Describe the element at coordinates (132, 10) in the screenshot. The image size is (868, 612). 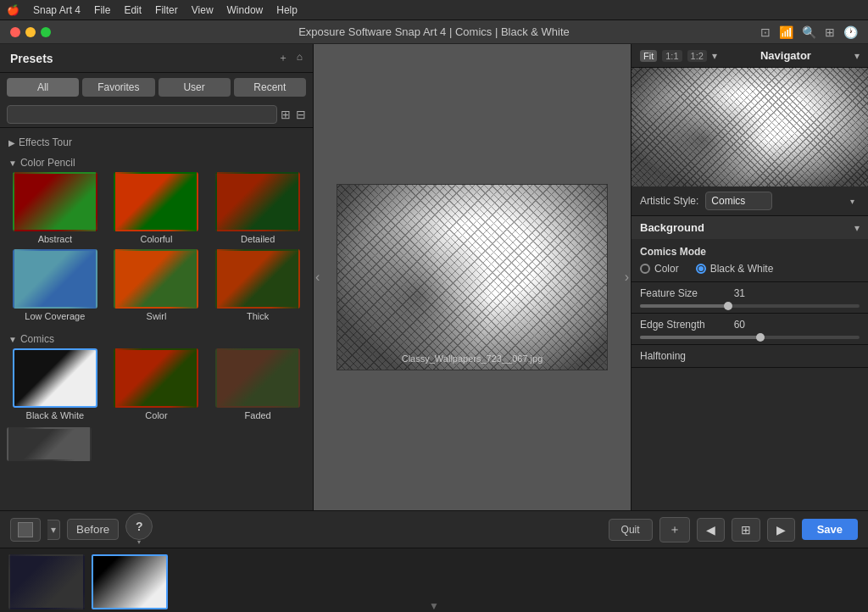
I see `edit-menu: Edit` at that location.